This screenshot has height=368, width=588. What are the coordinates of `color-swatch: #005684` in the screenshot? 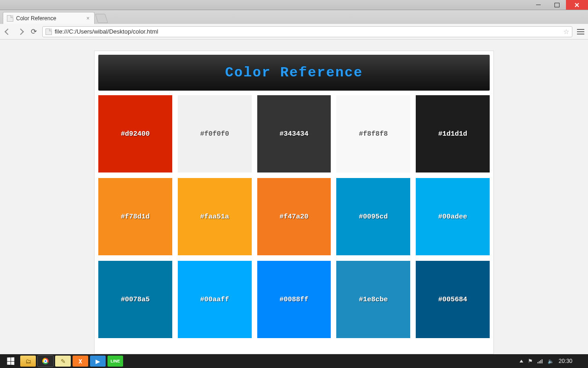 It's located at (453, 299).